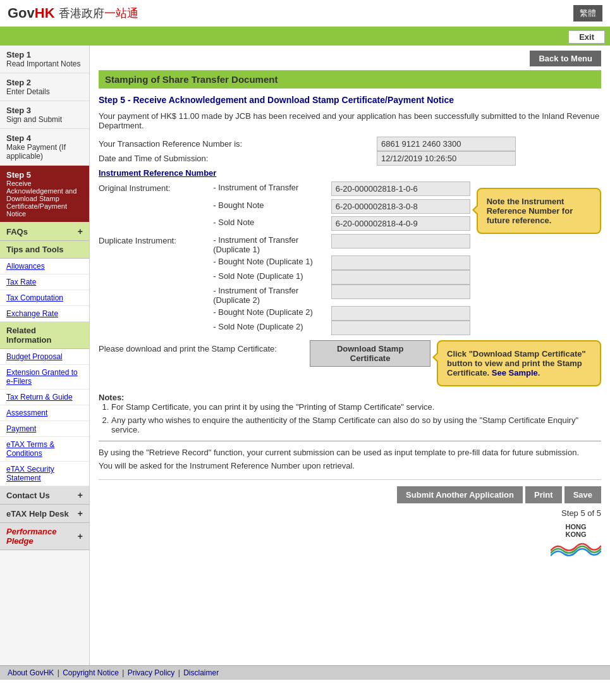 The image size is (610, 700). I want to click on sidebar-step2: Step 2 Enter Details, so click(44, 87).